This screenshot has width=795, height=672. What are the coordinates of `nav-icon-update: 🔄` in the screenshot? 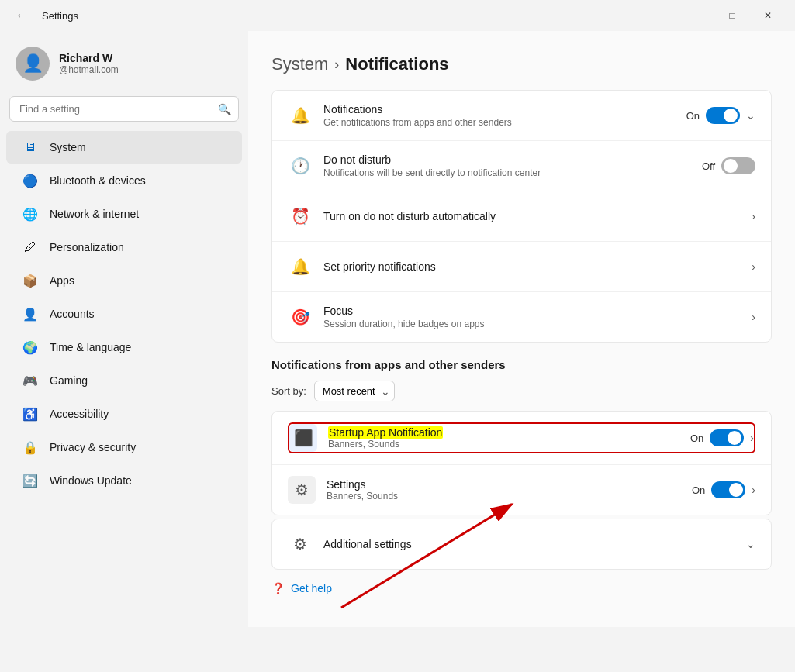 It's located at (30, 481).